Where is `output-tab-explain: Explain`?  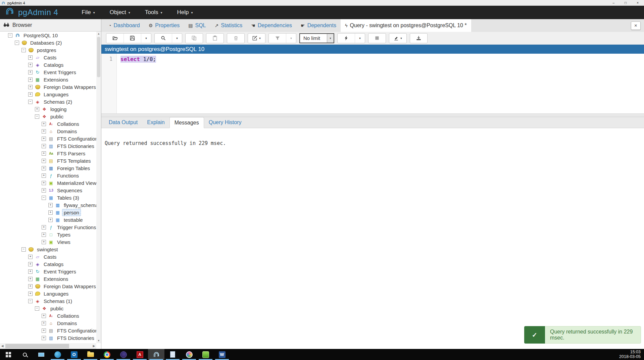 output-tab-explain: Explain is located at coordinates (156, 122).